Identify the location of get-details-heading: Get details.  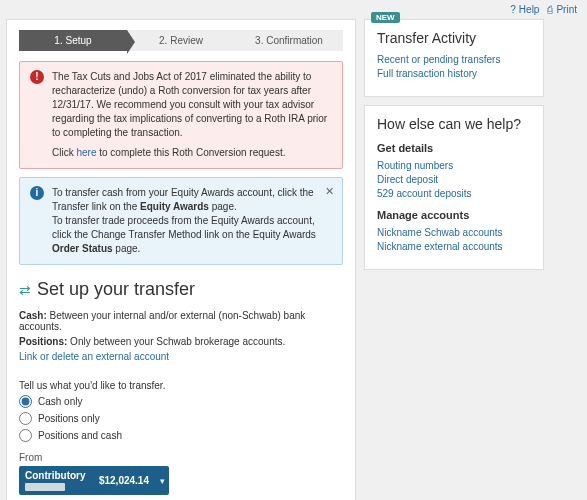
(454, 148).